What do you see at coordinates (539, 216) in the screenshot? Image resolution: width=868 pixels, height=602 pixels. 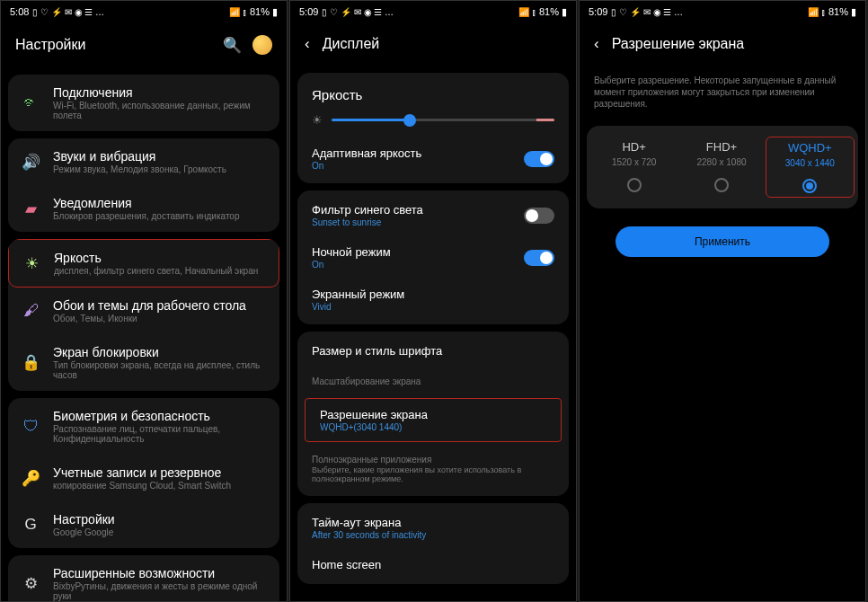 I see `toggle-bluelight` at bounding box center [539, 216].